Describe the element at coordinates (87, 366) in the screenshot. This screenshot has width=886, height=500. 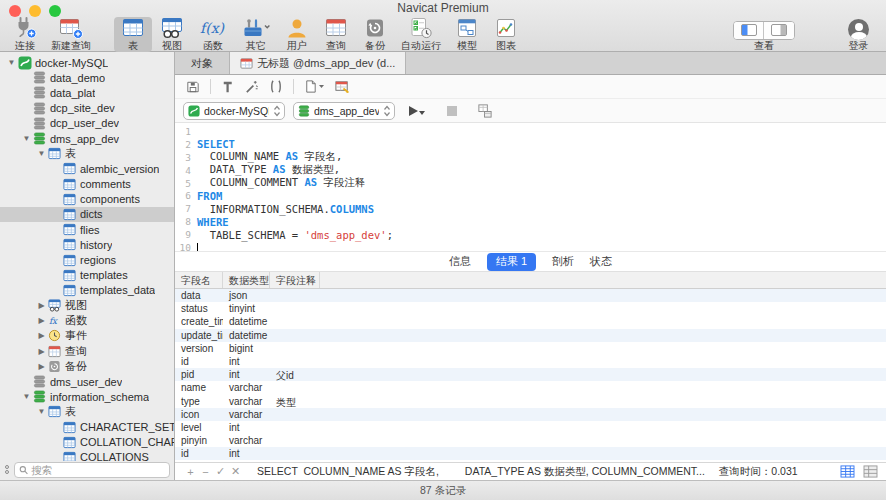
I see `tree-item: ▶备份` at that location.